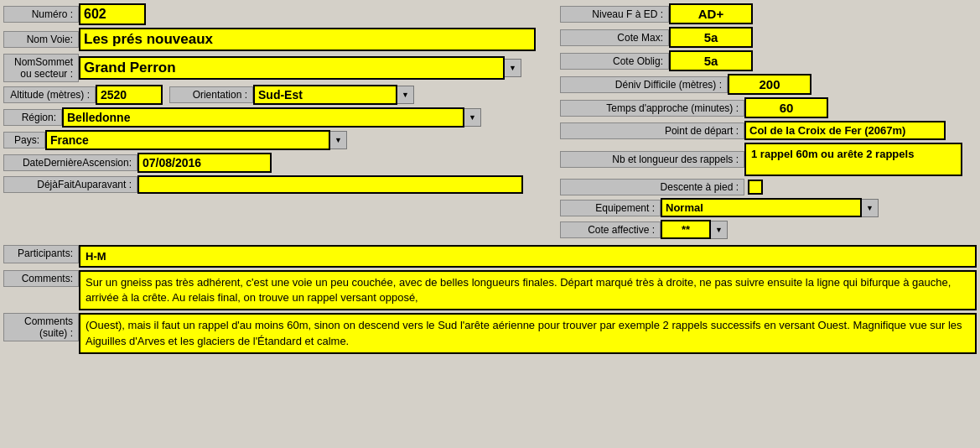  I want to click on date-row: DateDernièreAscension: 07/08/2016, so click(280, 163).